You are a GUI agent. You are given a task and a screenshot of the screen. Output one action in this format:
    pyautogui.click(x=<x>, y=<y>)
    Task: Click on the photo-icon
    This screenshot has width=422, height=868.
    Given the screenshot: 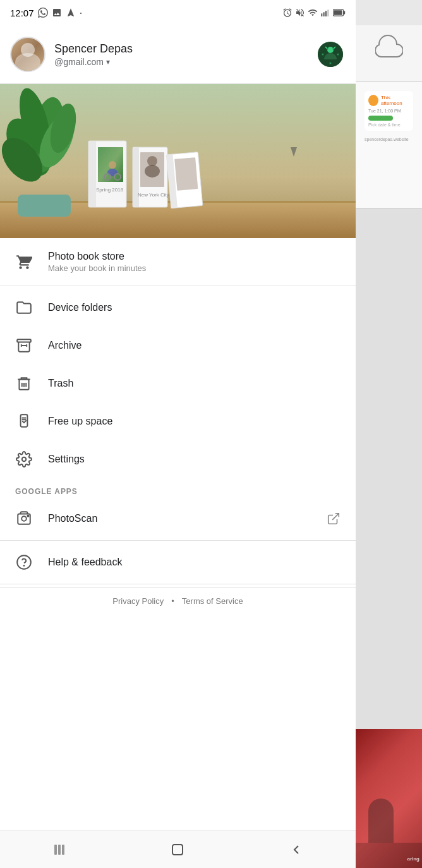 What is the action you would take?
    pyautogui.click(x=57, y=13)
    